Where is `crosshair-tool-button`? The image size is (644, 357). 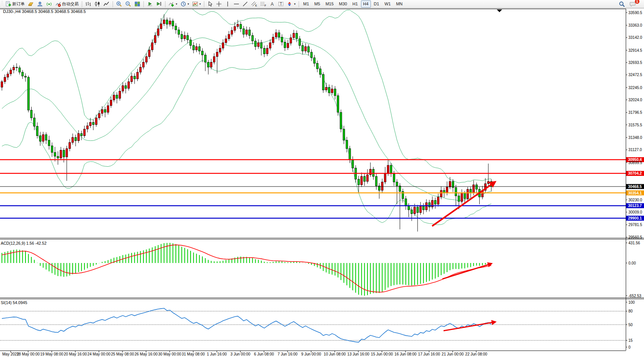
crosshair-tool-button is located at coordinates (219, 4).